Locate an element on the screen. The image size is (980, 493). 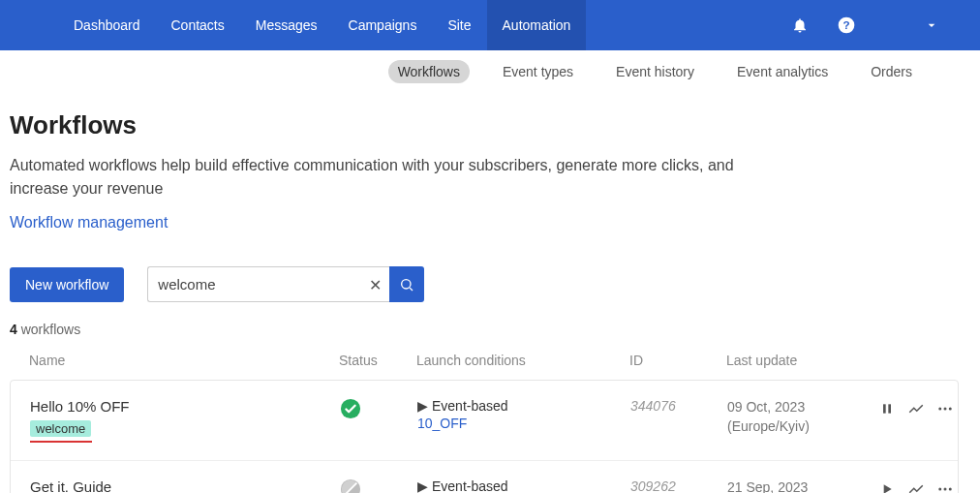
workflow-count-number: 4 is located at coordinates (14, 329).